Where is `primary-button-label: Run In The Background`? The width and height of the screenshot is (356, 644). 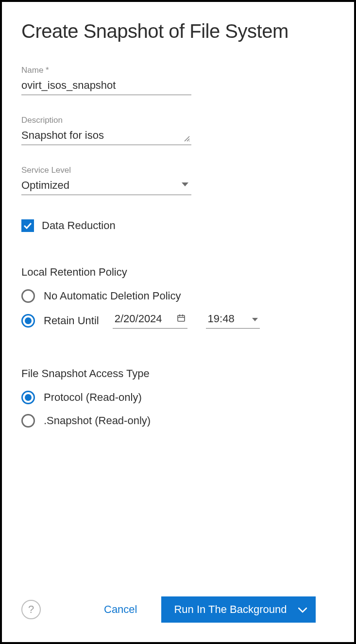
primary-button-label: Run In The Background is located at coordinates (230, 610).